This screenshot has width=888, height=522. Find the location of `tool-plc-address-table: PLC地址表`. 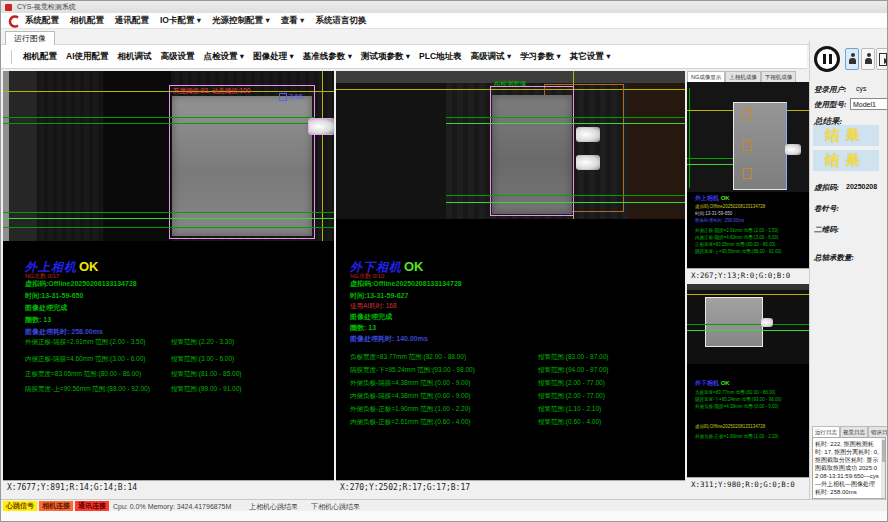

tool-plc-address-table: PLC地址表 is located at coordinates (440, 57).